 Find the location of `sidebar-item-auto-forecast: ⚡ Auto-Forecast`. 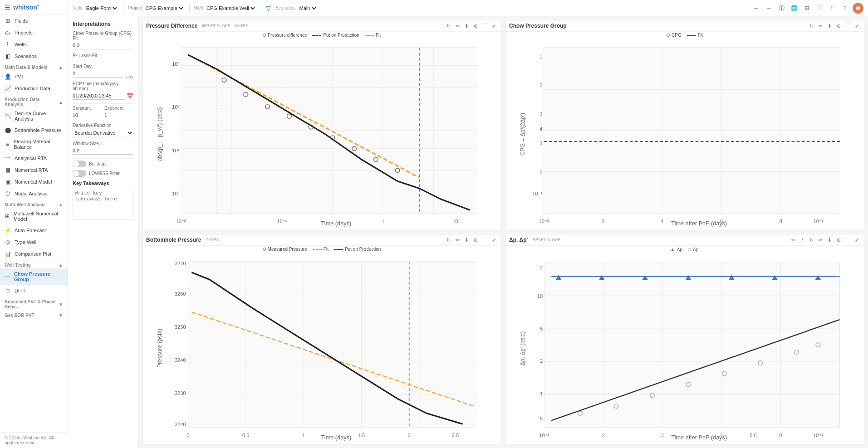

sidebar-item-auto-forecast: ⚡ Auto-Forecast is located at coordinates (34, 230).